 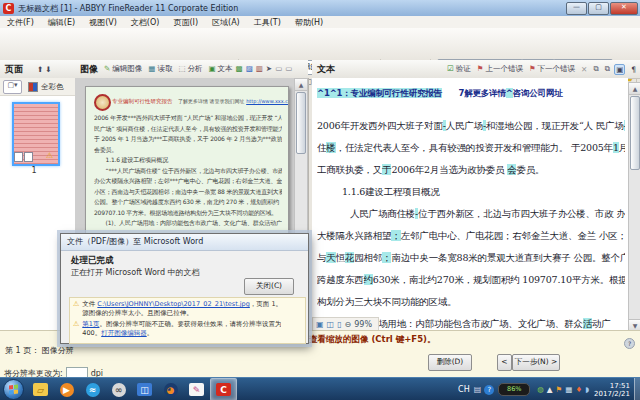 What do you see at coordinates (450, 362) in the screenshot?
I see `delete-warning-button: 删除(D)` at bounding box center [450, 362].